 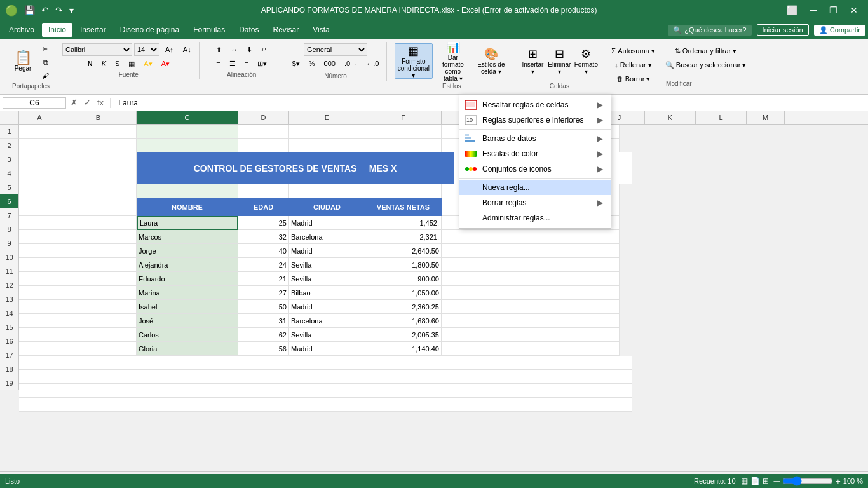 I want to click on cell-f14: 2,005.35, so click(x=403, y=335).